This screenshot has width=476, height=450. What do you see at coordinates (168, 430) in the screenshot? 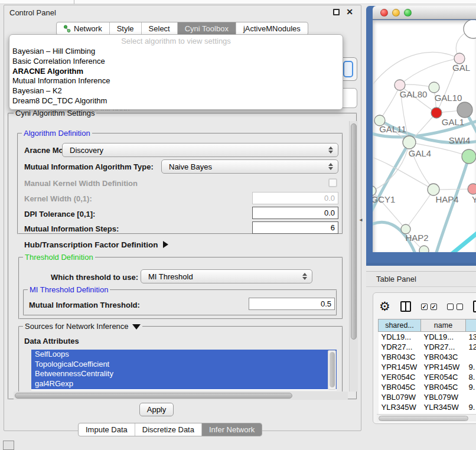
I see `bottom-tab-discretize-data: Discretize Data` at bounding box center [168, 430].